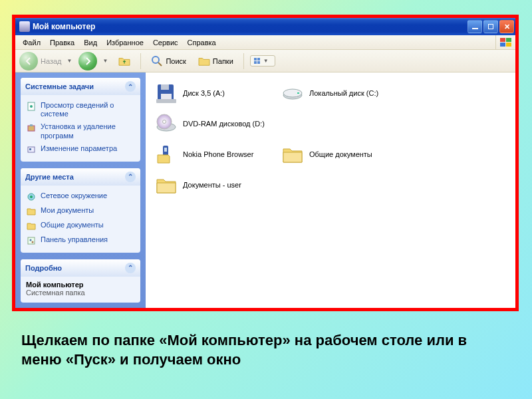  I want to click on phone-icon, so click(166, 154).